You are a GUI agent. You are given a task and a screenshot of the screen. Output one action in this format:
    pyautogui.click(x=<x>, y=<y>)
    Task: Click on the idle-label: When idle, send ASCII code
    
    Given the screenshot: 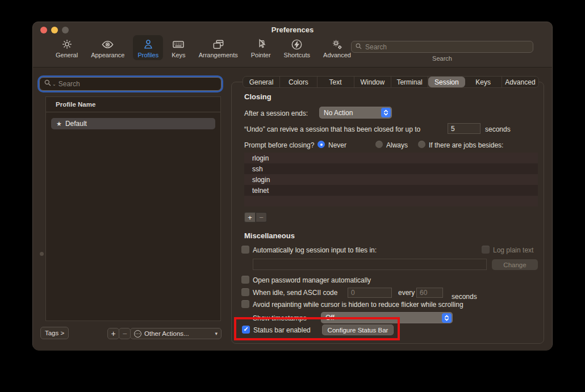 What is the action you would take?
    pyautogui.click(x=295, y=293)
    